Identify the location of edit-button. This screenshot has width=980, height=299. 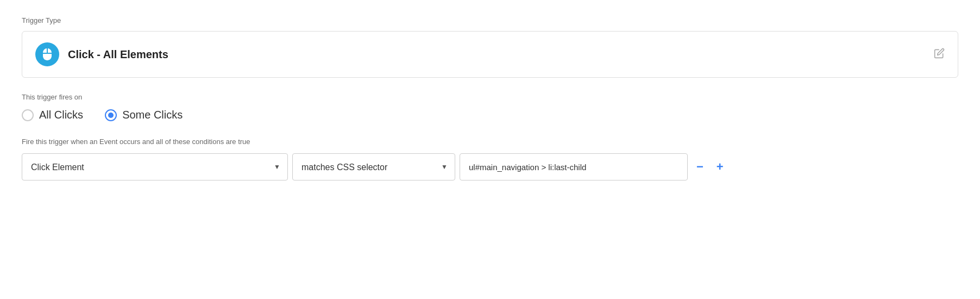
(939, 54).